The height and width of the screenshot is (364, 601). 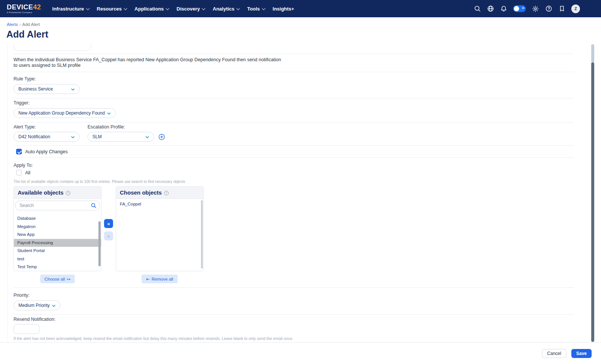 I want to click on sun-icon: ☀, so click(x=523, y=8).